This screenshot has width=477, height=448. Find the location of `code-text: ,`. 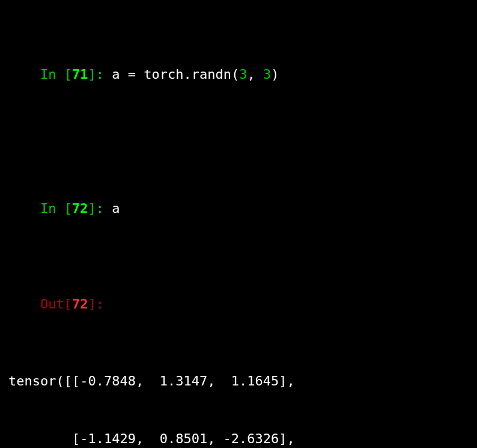

code-text: , is located at coordinates (255, 75).